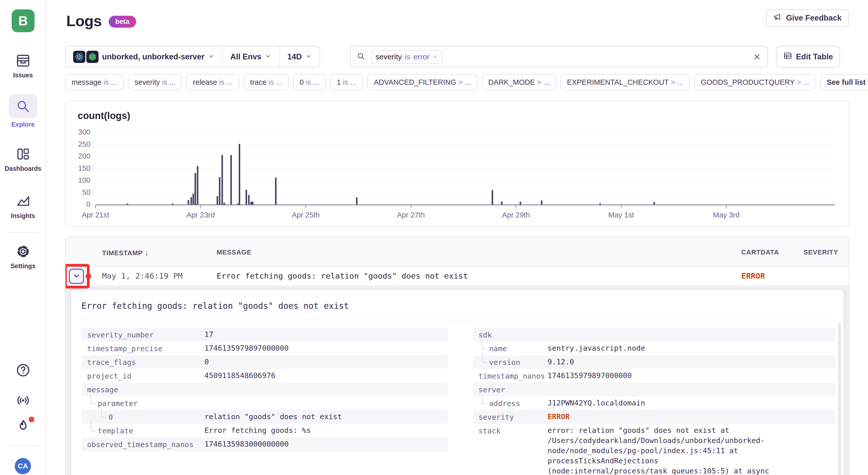  Describe the element at coordinates (654, 403) in the screenshot. I see `detail-kv-row: addressJ12PWN42YQ.localdomain` at that location.